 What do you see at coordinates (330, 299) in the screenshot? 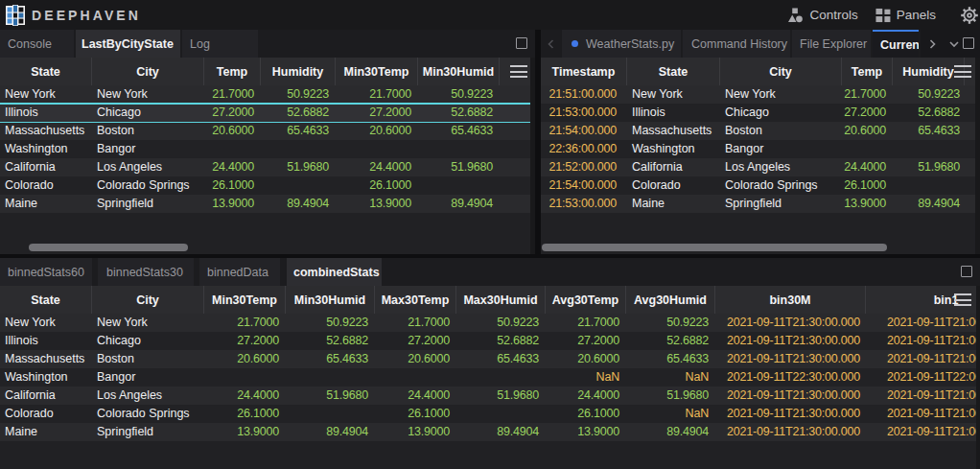
I see `column-header: Min30Humid` at bounding box center [330, 299].